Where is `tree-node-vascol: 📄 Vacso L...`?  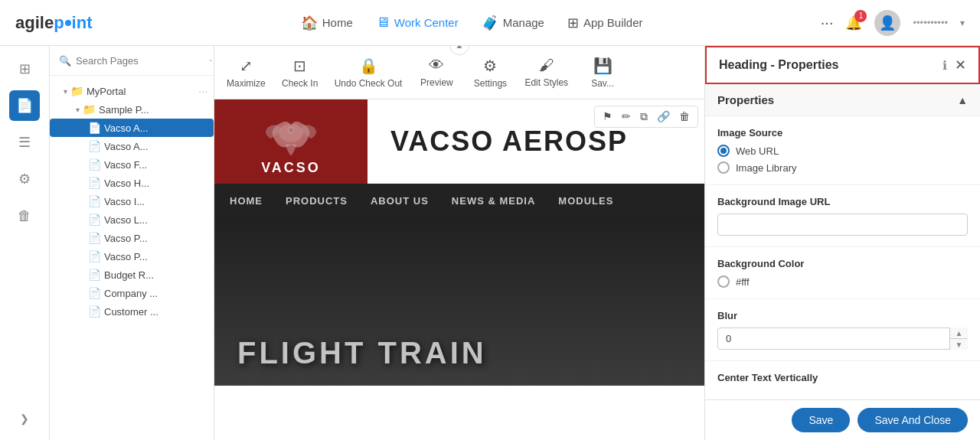 tree-node-vascol: 📄 Vacso L... is located at coordinates (132, 220).